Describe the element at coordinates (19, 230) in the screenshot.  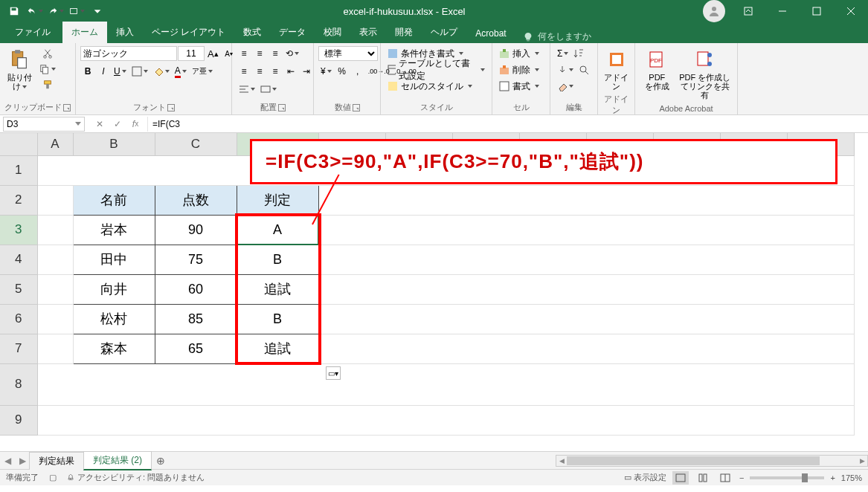
I see `row-header-3: 3` at that location.